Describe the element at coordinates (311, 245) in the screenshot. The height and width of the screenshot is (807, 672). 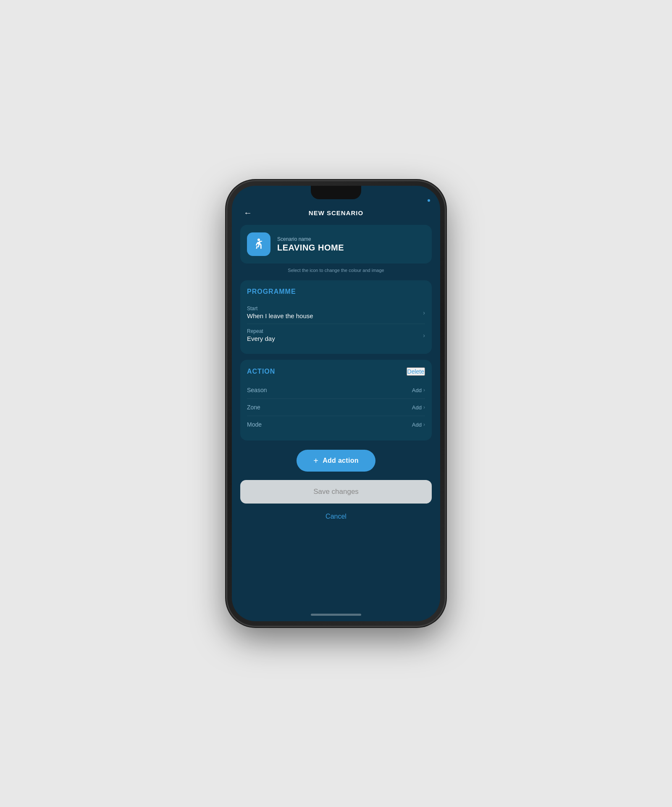
I see `scenario-info: Scenario name LEAVING HOME` at that location.